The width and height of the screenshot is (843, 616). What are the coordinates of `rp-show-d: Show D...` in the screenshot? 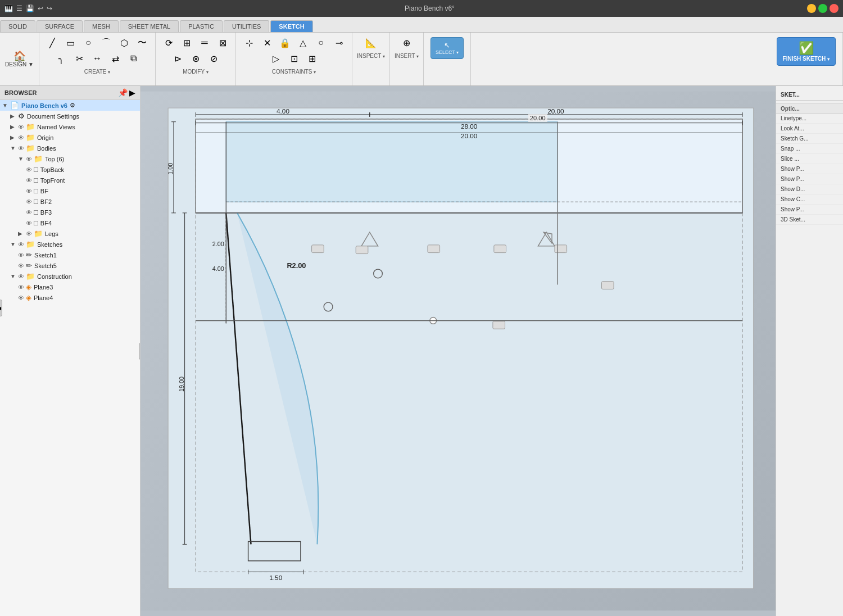 It's located at (809, 189).